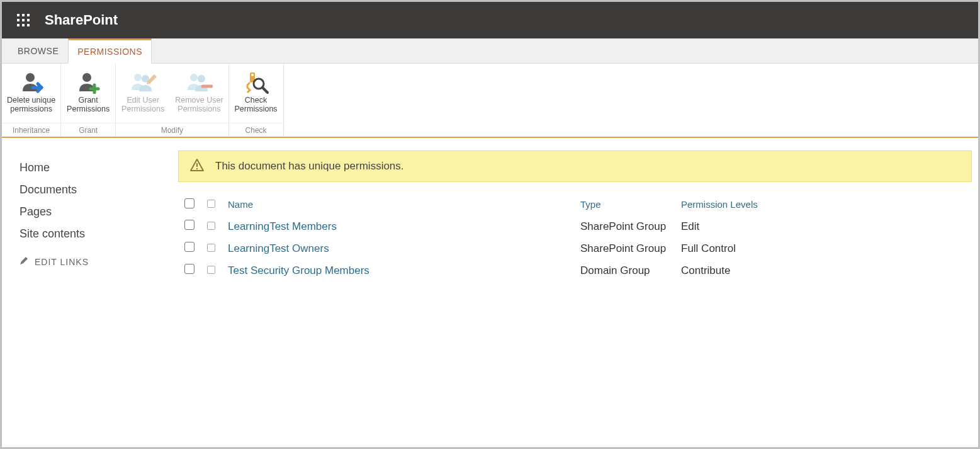  I want to click on remove-user-label1: Remove User, so click(199, 100).